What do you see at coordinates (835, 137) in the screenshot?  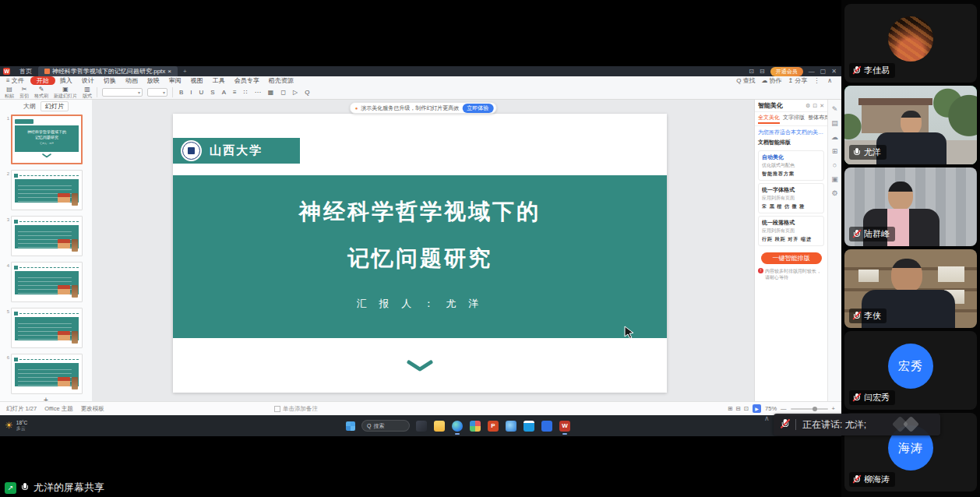 I see `side-tool-icon: ☁` at bounding box center [835, 137].